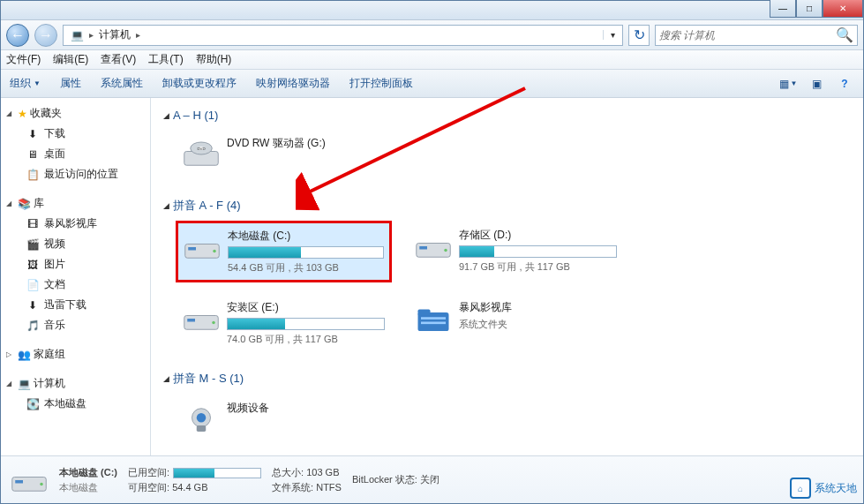 This screenshot has height=504, width=864. Describe the element at coordinates (199, 83) in the screenshot. I see `cmd-uninstall: 卸载或更改程序` at that location.